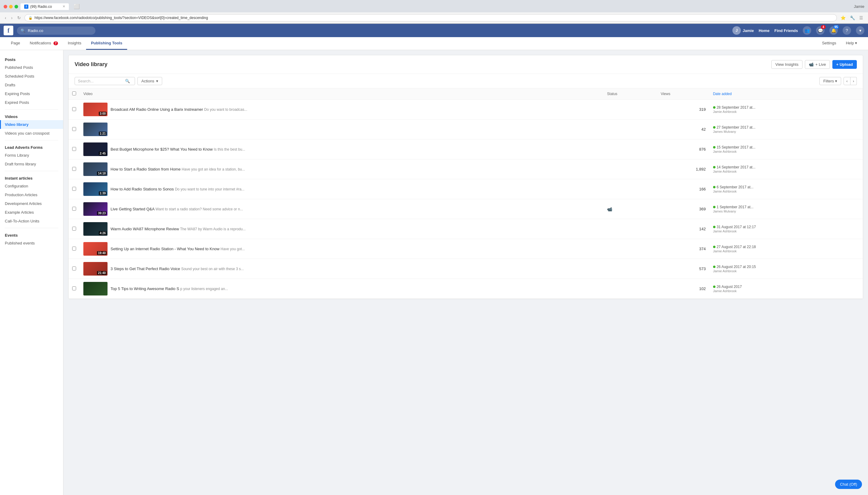 The image size is (868, 495). Describe the element at coordinates (829, 44) in the screenshot. I see `nav-settings: Settings` at that location.